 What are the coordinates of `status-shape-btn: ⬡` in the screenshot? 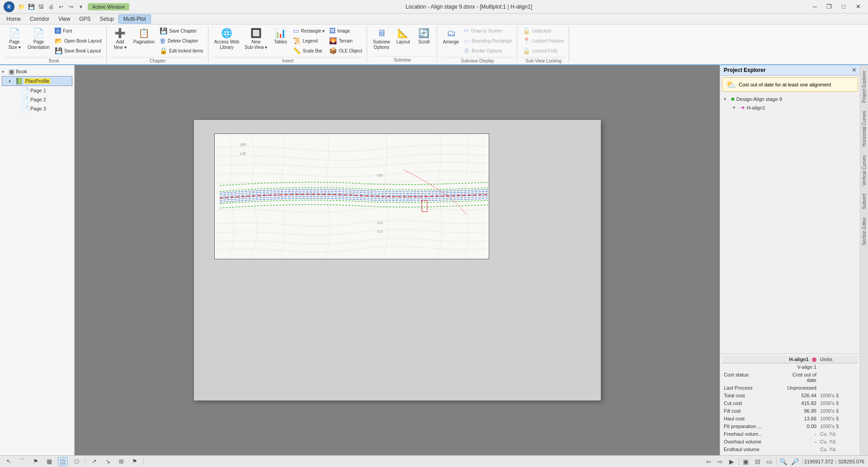 It's located at (76, 462).